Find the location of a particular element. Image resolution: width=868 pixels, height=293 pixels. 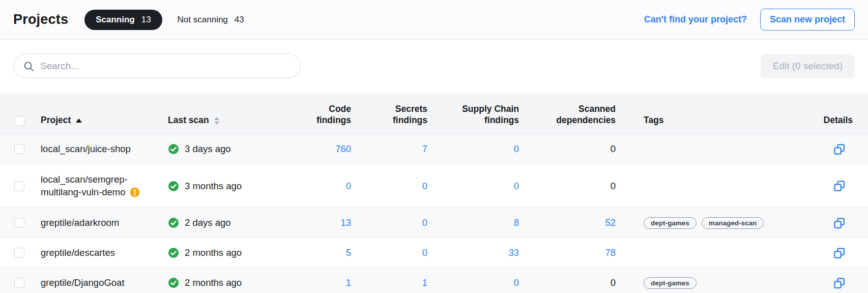

column-header-code-findings: Code findings is located at coordinates (321, 115).